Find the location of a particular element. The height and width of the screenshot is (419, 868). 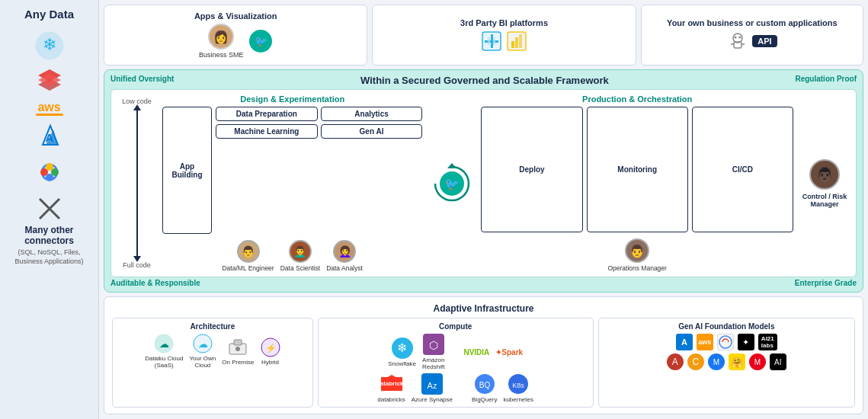

own-apps-title: Your own business or custom applications is located at coordinates (752, 23).